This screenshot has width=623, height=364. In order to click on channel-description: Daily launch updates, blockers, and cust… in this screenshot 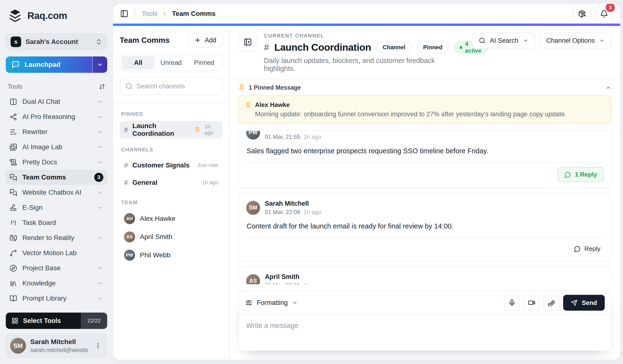, I will do `click(365, 65)`.